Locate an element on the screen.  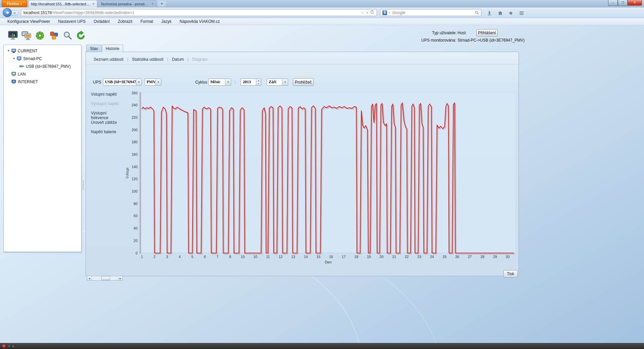
address-bar: localhost:15178/ViewPower/#app=369&98db-… is located at coordinates (199, 13).